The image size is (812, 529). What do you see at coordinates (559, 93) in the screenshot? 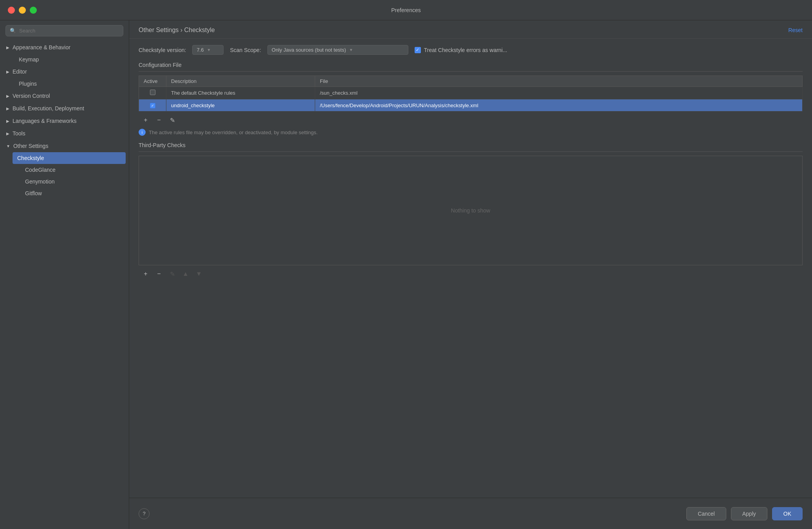
I see `file-cell-1: /sun_checks.xml` at bounding box center [559, 93].